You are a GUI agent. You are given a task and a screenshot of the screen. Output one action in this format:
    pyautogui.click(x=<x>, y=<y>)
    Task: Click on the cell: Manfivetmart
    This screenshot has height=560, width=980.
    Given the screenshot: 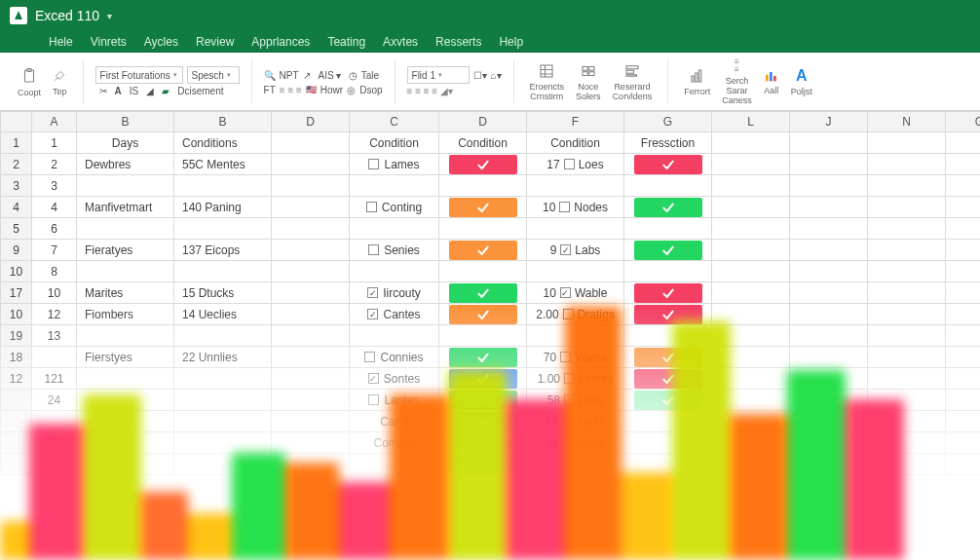 What is the action you would take?
    pyautogui.click(x=126, y=207)
    